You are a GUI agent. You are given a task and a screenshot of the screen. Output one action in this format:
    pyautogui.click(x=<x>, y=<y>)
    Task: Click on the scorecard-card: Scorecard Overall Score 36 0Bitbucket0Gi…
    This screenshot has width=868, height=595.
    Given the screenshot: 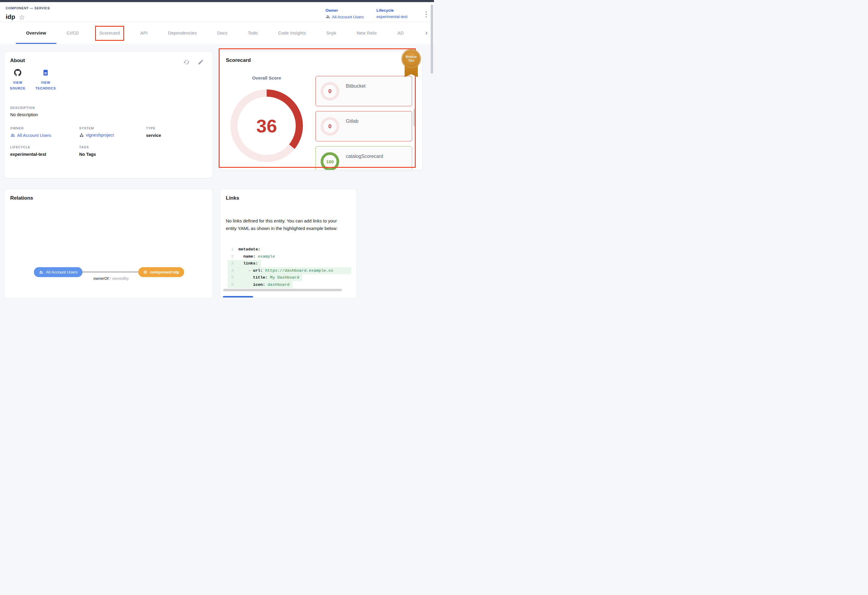 What is the action you would take?
    pyautogui.click(x=321, y=111)
    